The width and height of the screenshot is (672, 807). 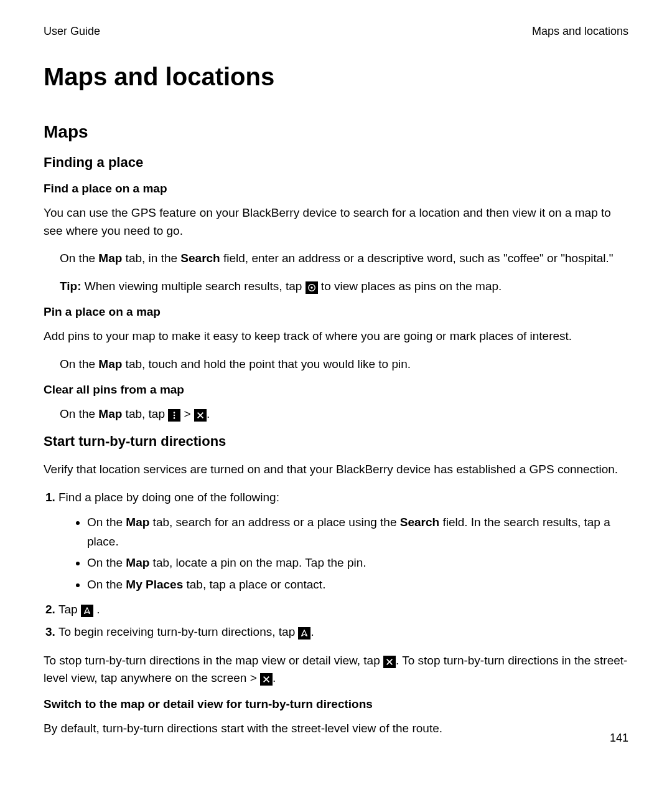 What do you see at coordinates (358, 532) in the screenshot?
I see `directions-step1-bullet1: On the Map tab, search for an address or…` at bounding box center [358, 532].